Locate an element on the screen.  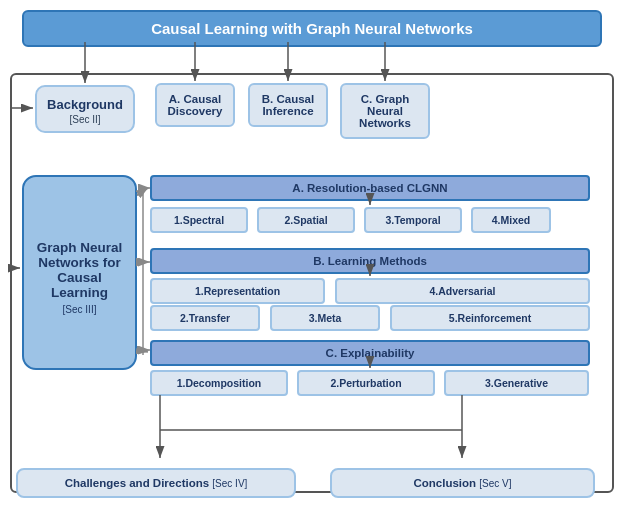
conclusion-label: Conclusion is located at coordinates (444, 483).